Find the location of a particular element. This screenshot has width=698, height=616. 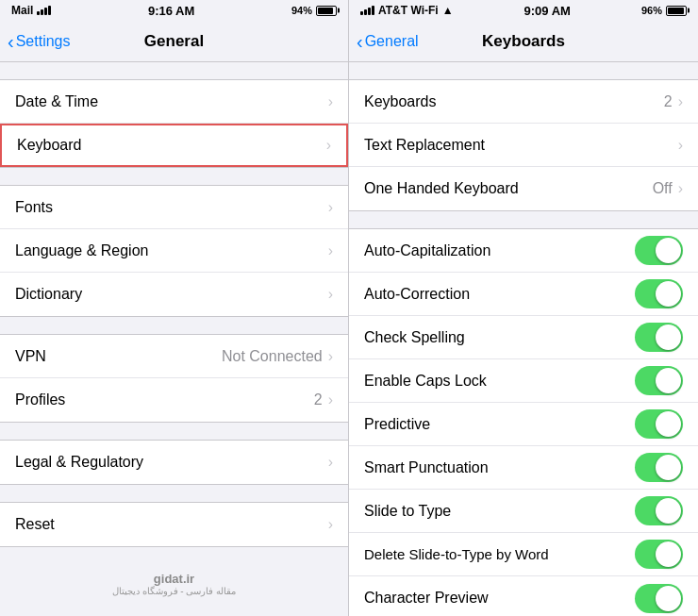

predictive-label: Predictive is located at coordinates (397, 425).